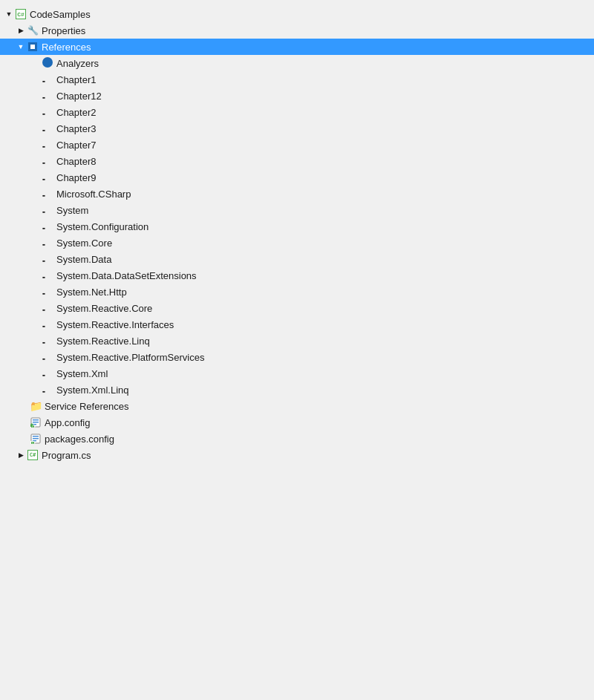 The height and width of the screenshot is (700, 594). Describe the element at coordinates (297, 439) in the screenshot. I see `packages-config-node: C# packages.config` at that location.